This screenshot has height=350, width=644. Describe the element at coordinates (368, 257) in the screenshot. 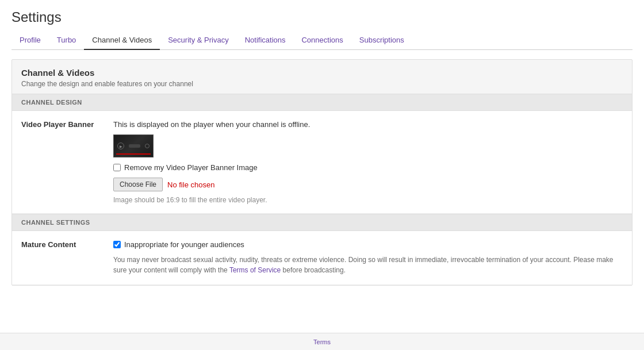

I see `mature-content-content: Inappropriate for younger audiences You …` at that location.